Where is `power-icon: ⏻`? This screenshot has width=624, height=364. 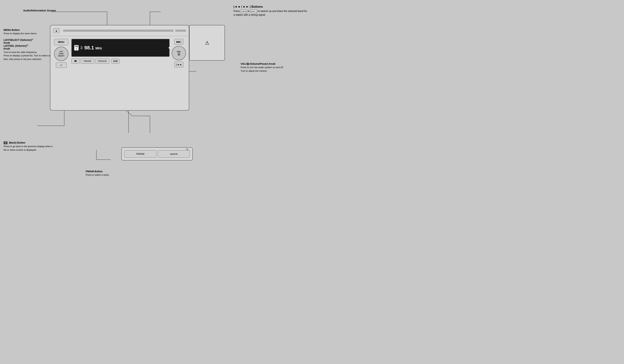 power-icon: ⏻ is located at coordinates (179, 54).